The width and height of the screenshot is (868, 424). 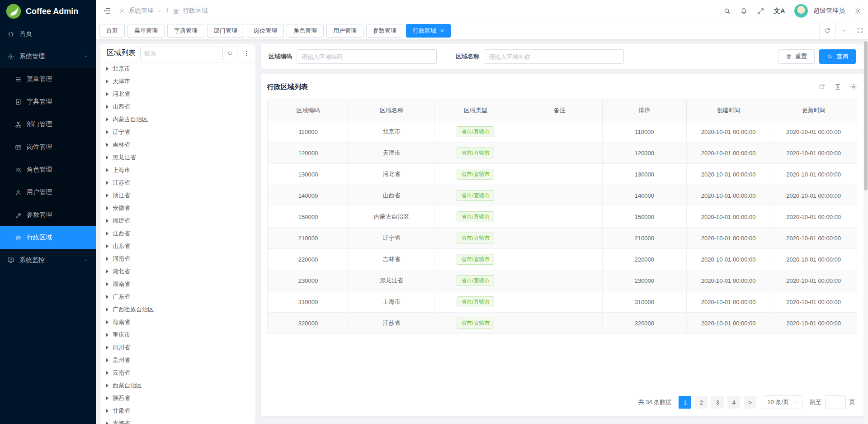 What do you see at coordinates (178, 360) in the screenshot?
I see `tree-item-贵州省: 贵州省` at bounding box center [178, 360].